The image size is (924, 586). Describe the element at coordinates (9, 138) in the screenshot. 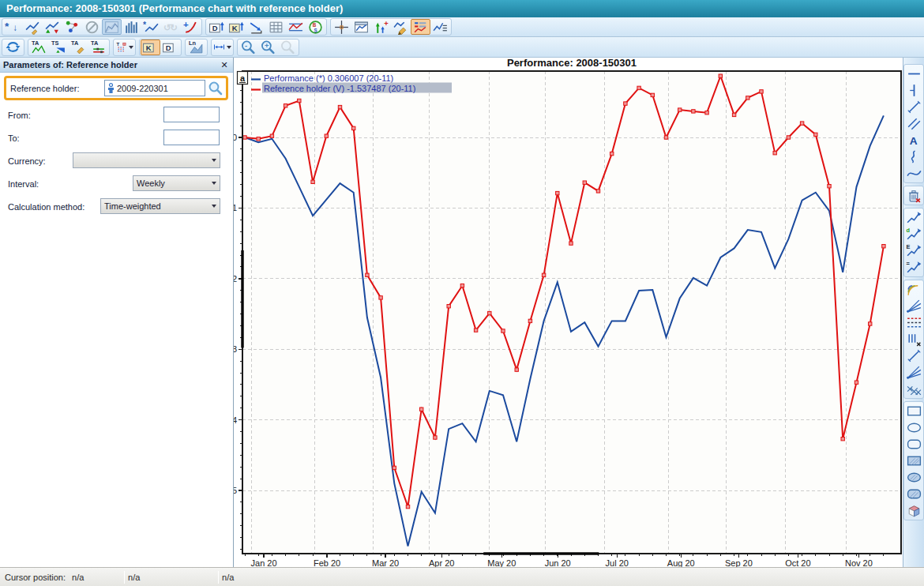

I see `to-label: To:` at that location.